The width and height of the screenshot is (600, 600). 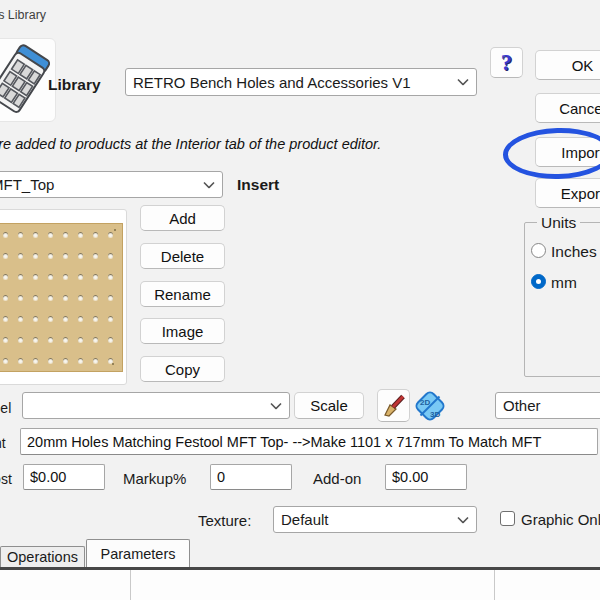 What do you see at coordinates (538, 250) in the screenshot?
I see `radio-inches` at bounding box center [538, 250].